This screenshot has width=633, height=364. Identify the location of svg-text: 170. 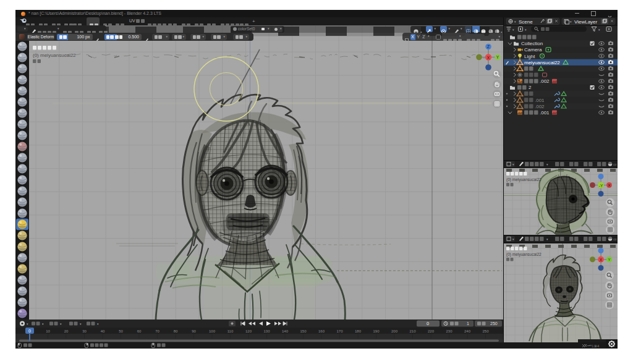
(340, 331).